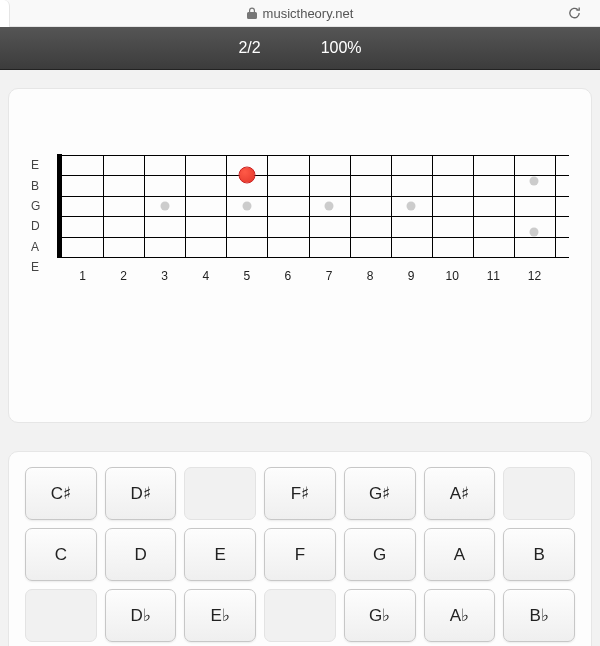 The width and height of the screenshot is (600, 646). I want to click on score-percent: 100%, so click(342, 48).